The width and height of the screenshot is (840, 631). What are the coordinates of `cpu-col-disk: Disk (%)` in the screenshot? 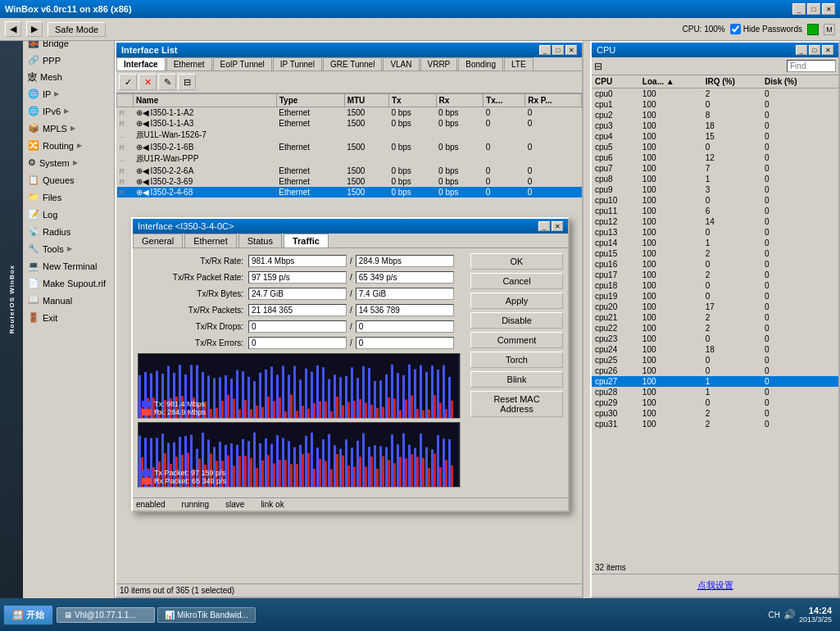 It's located at (793, 82).